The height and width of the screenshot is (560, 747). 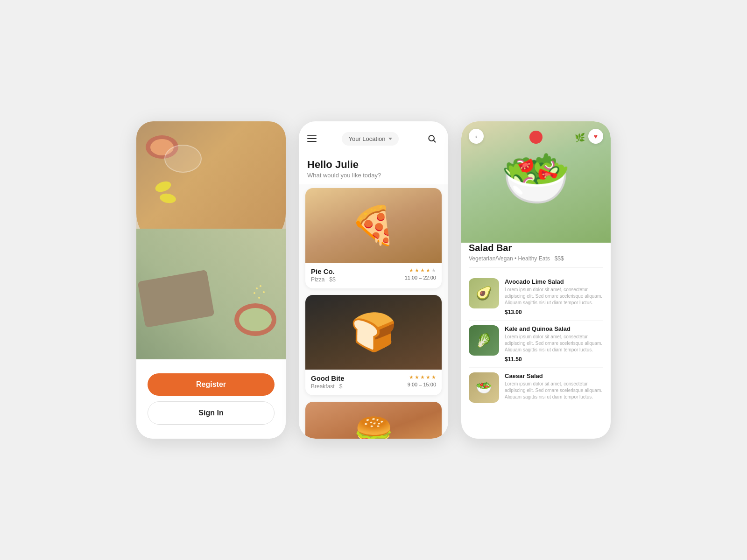 What do you see at coordinates (596, 136) in the screenshot?
I see `like-button: ♥` at bounding box center [596, 136].